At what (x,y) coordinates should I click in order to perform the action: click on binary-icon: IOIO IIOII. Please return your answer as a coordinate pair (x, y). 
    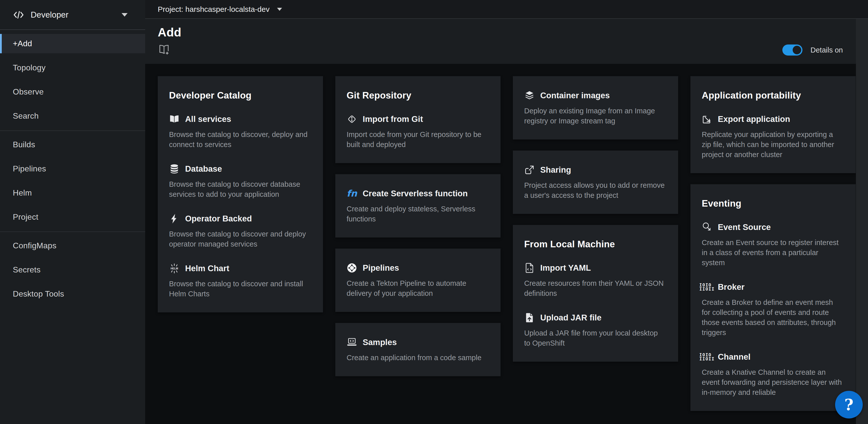
    Looking at the image, I should click on (707, 357).